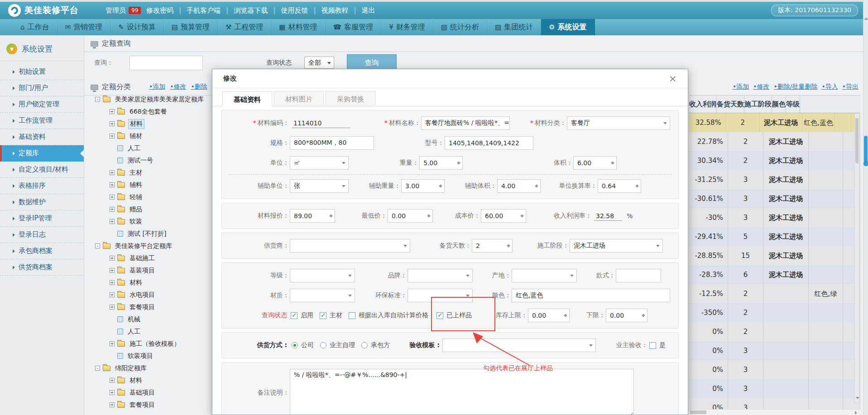 The width and height of the screenshot is (868, 415). Describe the element at coordinates (673, 79) in the screenshot. I see `close-icon: ×` at that location.